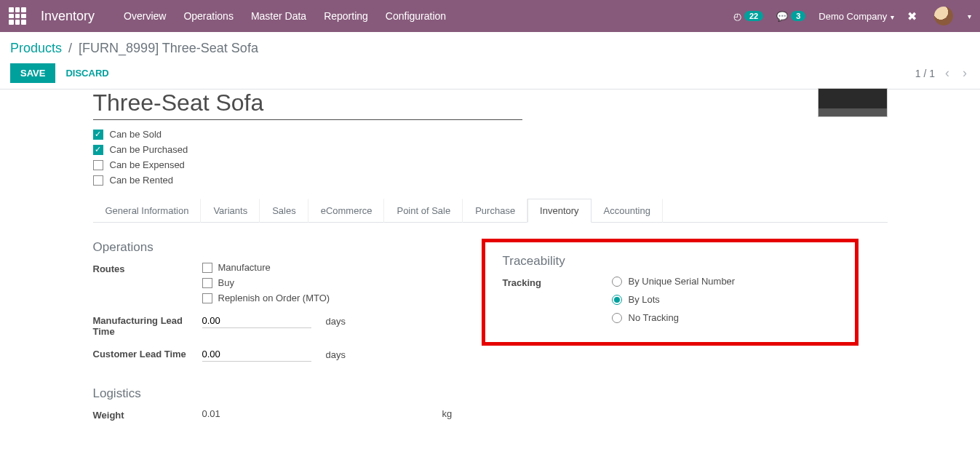 This screenshot has height=449, width=980. What do you see at coordinates (645, 300) in the screenshot?
I see `tracking-label: By Lots` at bounding box center [645, 300].